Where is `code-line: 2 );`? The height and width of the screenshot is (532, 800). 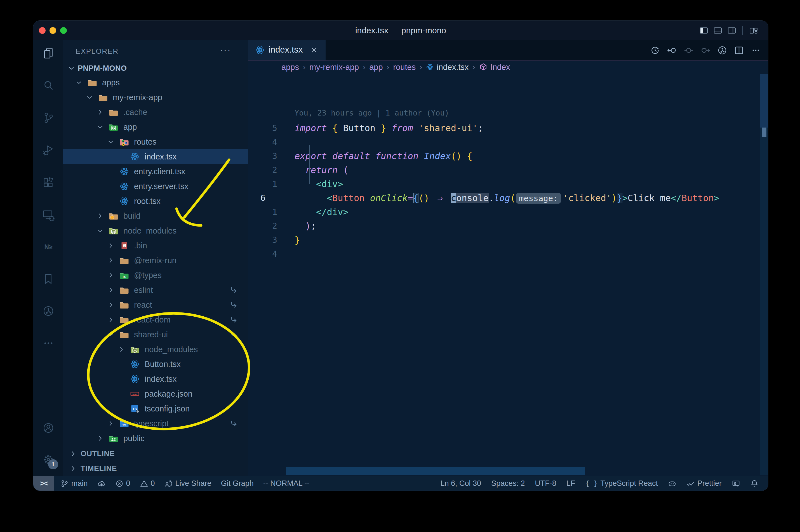 code-line: 2 ); is located at coordinates (504, 226).